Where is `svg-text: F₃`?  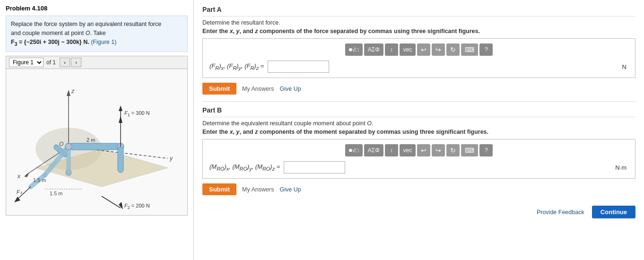 svg-text: F₃ is located at coordinates (19, 192).